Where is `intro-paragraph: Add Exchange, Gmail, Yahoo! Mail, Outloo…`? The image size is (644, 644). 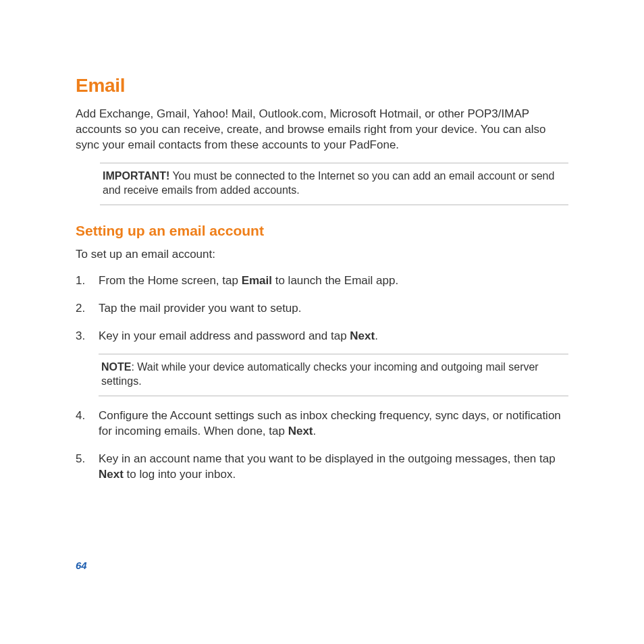
intro-paragraph: Add Exchange, Gmail, Yahoo! Mail, Outloo… is located at coordinates (322, 130).